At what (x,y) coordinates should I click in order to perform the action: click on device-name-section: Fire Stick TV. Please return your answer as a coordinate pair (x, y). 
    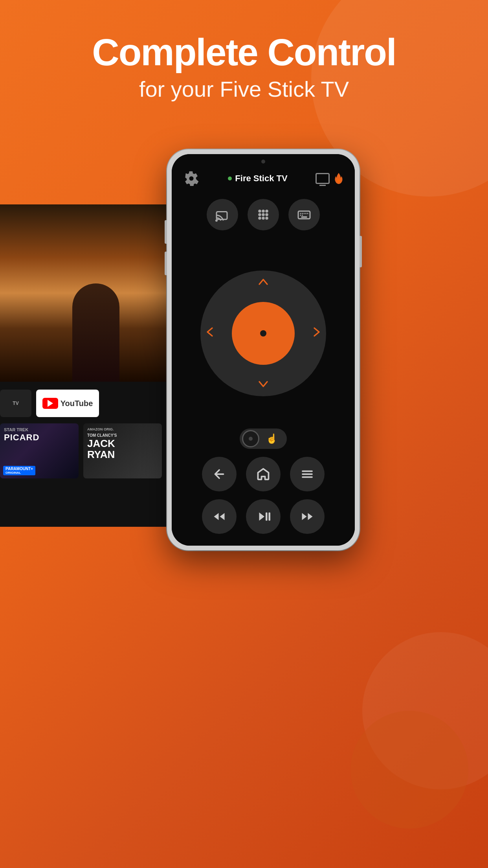
    Looking at the image, I should click on (258, 178).